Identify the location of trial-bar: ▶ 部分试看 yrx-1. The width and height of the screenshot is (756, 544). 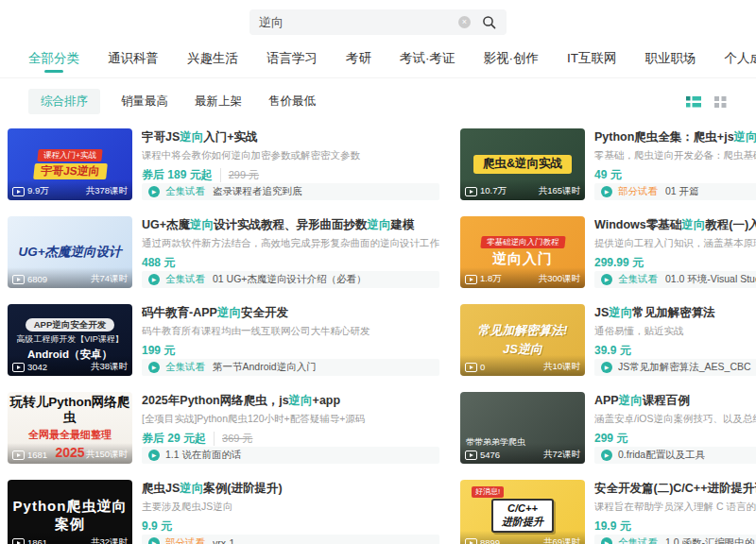
(291, 539).